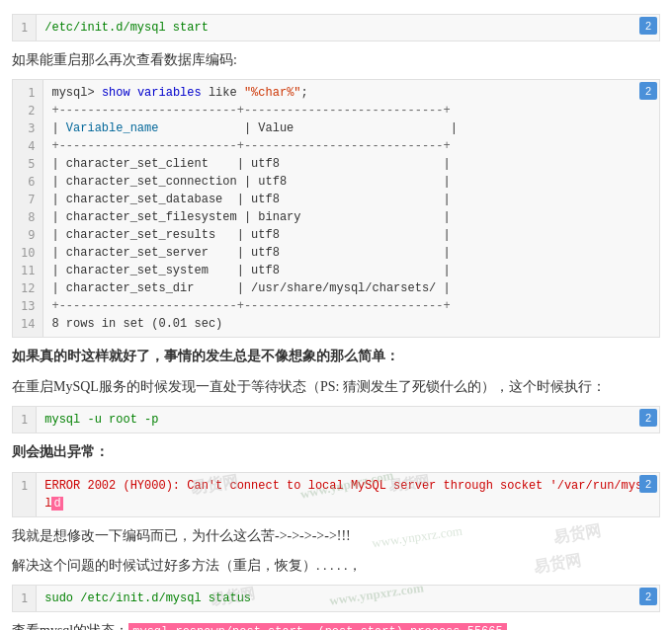 This screenshot has height=630, width=672. I want to click on line-numbers-2: 1 2 3 4 5 6 7 8 9 10 11 12 13 14, so click(28, 208).